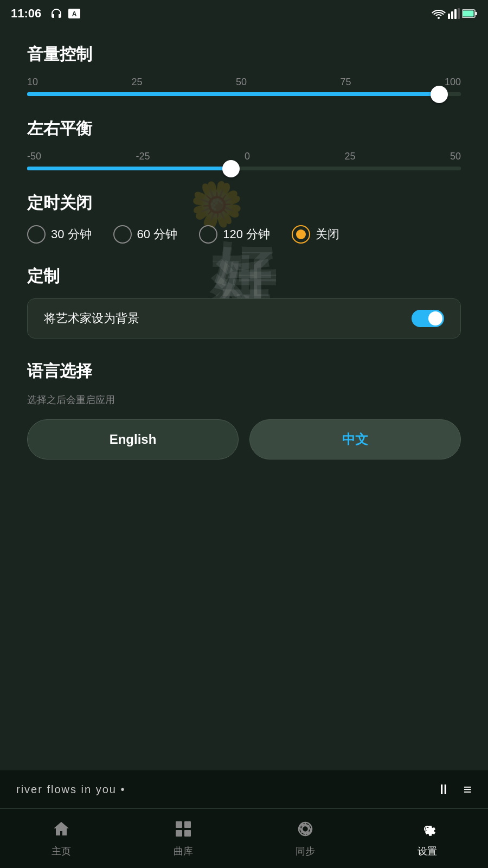  I want to click on language-section: 语言选择 选择之后会重启应用 English 中文, so click(244, 410).